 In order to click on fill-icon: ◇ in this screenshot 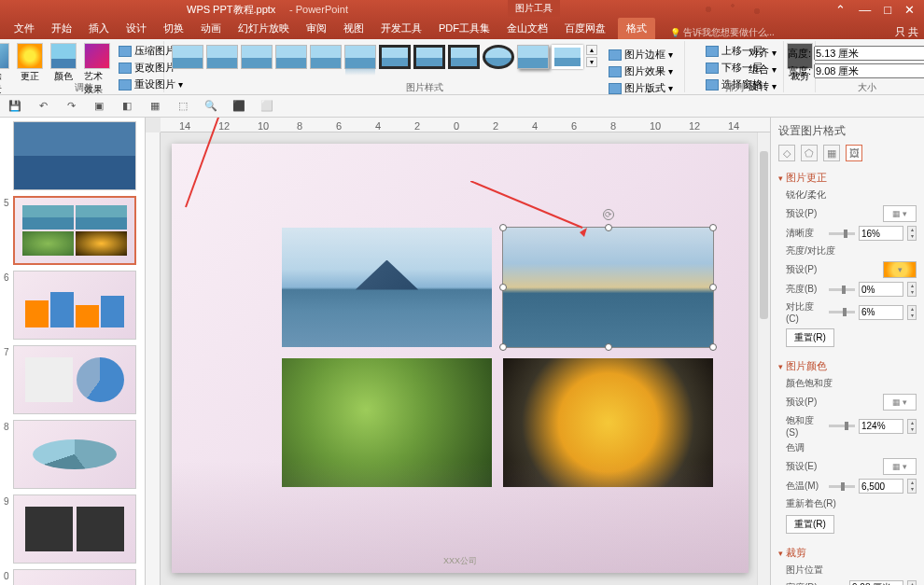, I will do `click(787, 153)`.